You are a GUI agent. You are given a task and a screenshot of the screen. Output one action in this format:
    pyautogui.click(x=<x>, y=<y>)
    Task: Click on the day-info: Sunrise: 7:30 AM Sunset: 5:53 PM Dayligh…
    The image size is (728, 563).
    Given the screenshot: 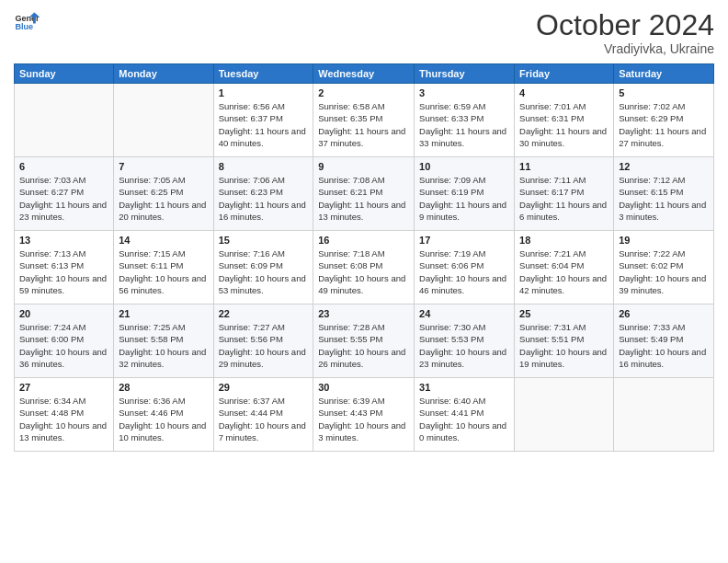 What is the action you would take?
    pyautogui.click(x=464, y=346)
    